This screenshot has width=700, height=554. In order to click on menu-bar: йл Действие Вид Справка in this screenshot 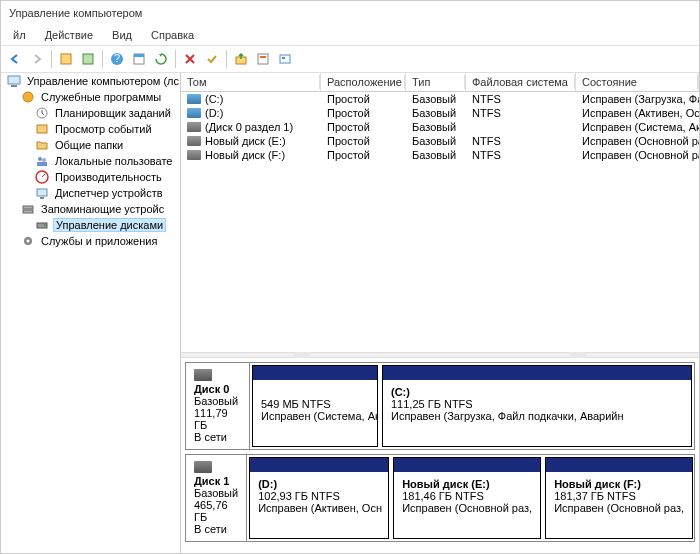, I will do `click(350, 36)`.